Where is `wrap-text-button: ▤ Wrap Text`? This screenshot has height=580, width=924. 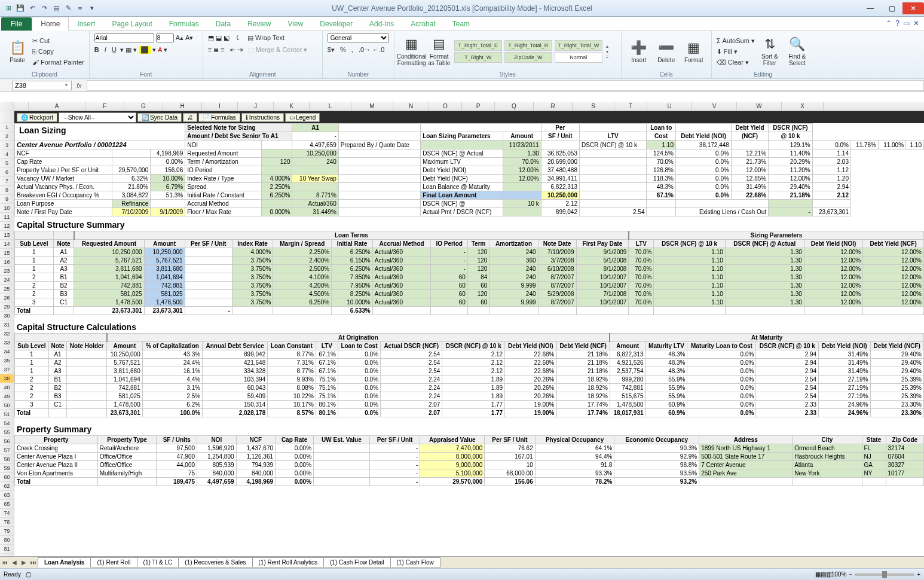 wrap-text-button: ▤ Wrap Text is located at coordinates (266, 38).